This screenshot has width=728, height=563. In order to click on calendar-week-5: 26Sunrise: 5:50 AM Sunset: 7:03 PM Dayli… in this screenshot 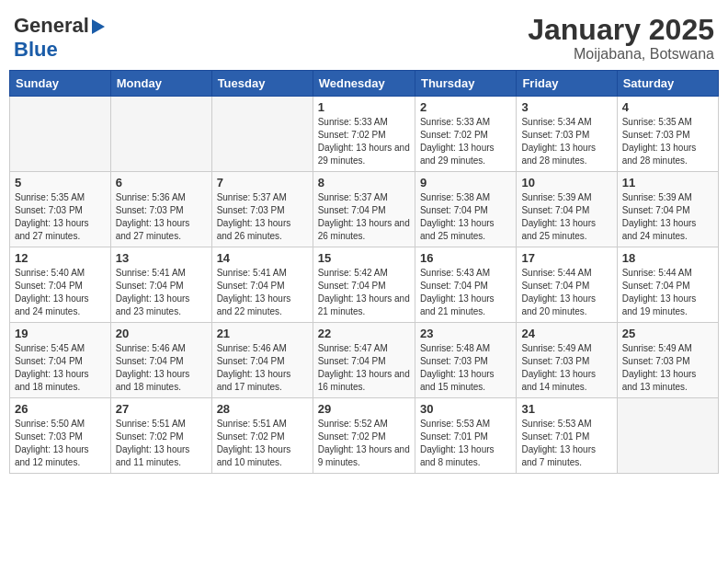, I will do `click(364, 436)`.